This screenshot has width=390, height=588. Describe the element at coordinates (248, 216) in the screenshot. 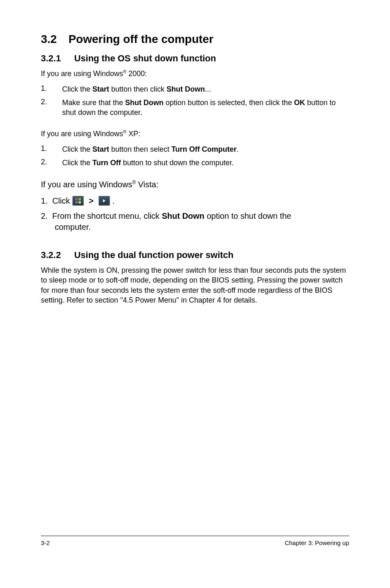

I see `text: option to shut down the` at that location.